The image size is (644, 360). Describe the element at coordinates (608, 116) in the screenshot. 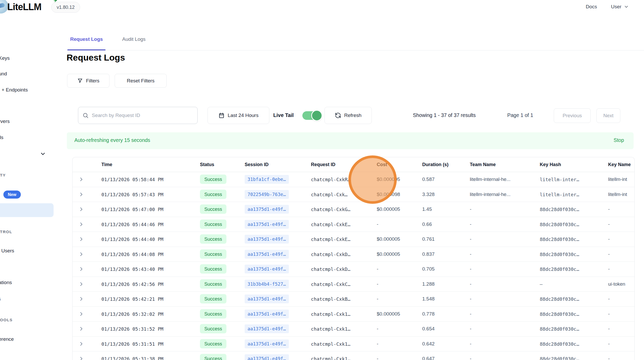

I see `next-page-button: Next` at that location.